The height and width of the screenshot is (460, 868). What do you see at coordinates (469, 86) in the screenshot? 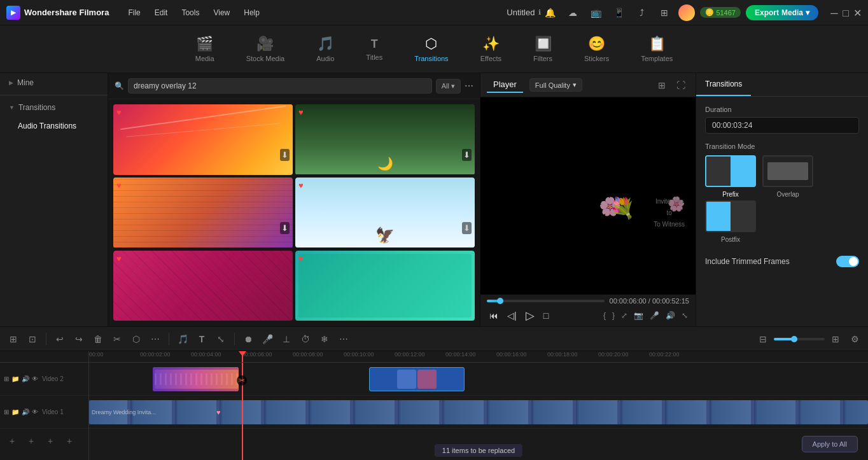
I see `more-options-button: ⋯` at bounding box center [469, 86].